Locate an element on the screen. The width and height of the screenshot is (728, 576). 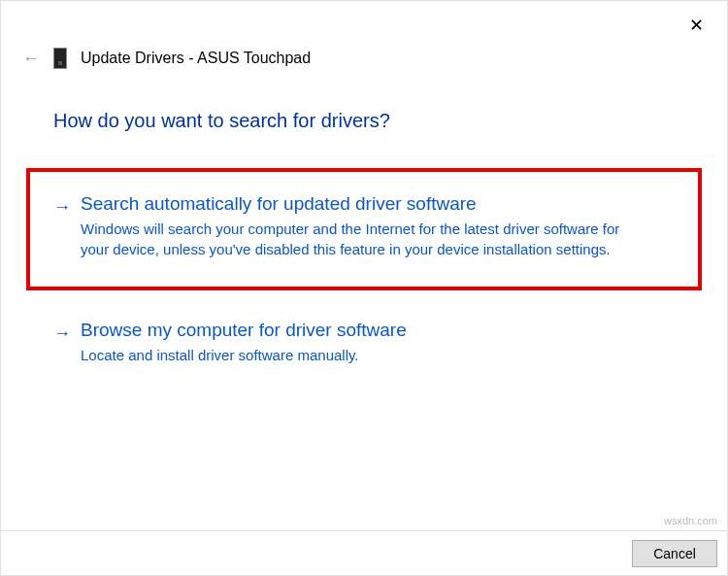
close-icon: ✕ is located at coordinates (697, 25).